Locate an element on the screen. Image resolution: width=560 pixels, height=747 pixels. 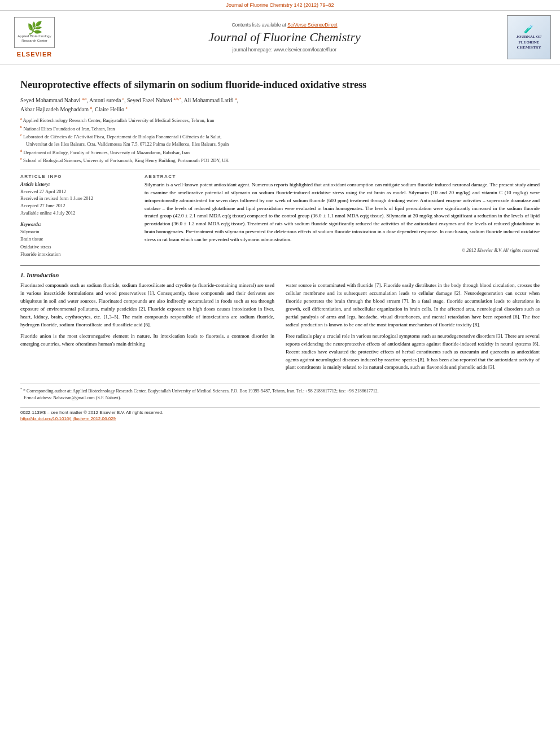
elsevier-tree-icon: 🌿 is located at coordinates (35, 28).